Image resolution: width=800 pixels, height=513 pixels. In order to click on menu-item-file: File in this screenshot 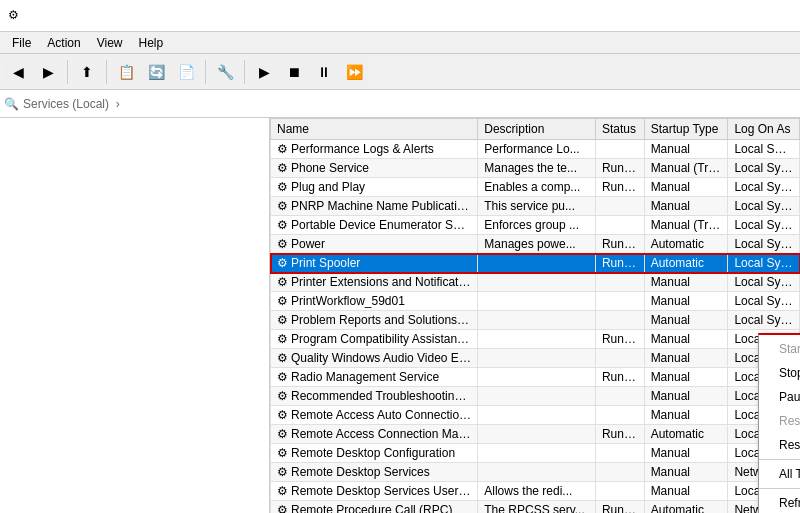, I will do `click(22, 43)`.